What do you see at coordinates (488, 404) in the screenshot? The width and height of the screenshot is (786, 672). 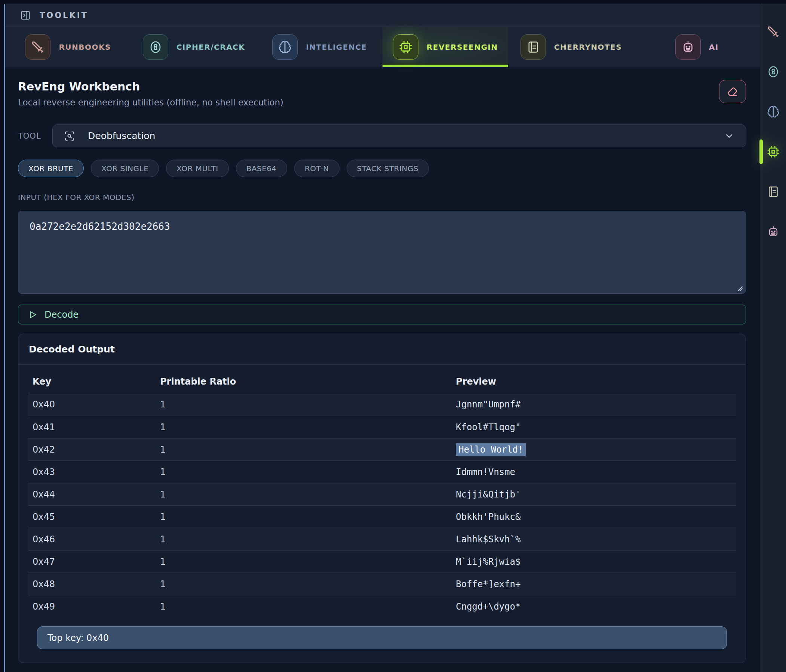 I see `preview-text: Jgnnm"Umpnf#` at bounding box center [488, 404].